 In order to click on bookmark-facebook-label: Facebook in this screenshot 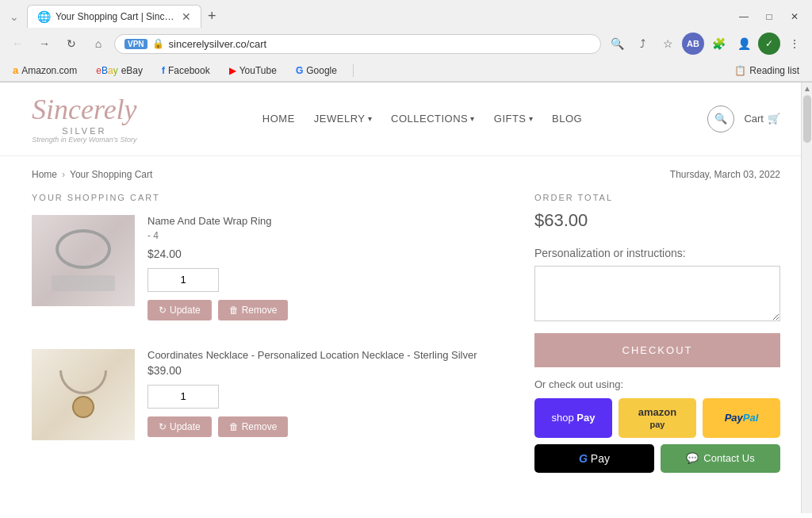, I will do `click(189, 71)`.